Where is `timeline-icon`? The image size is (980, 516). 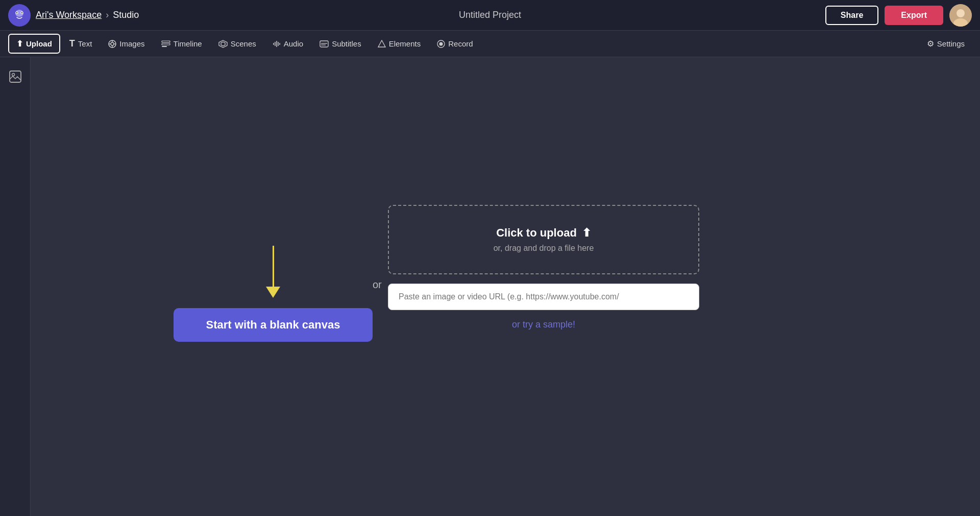 timeline-icon is located at coordinates (166, 44).